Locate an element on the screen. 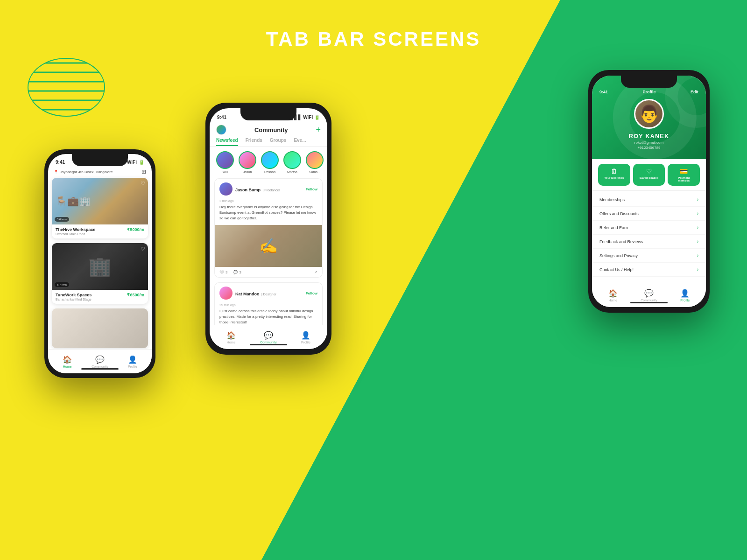  post-1-text: Hey there everyone! Is anyone else going… is located at coordinates (268, 214).